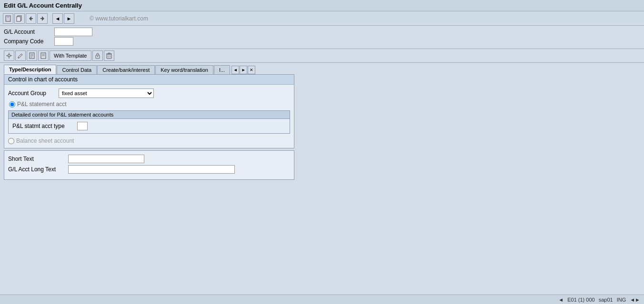 This screenshot has width=644, height=304. Describe the element at coordinates (9, 56) in the screenshot. I see `settings-button` at that location.